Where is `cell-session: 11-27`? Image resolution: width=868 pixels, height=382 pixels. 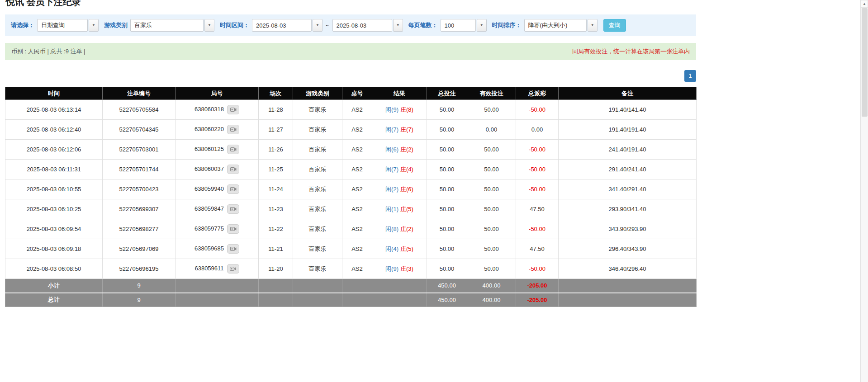
cell-session: 11-27 is located at coordinates (276, 130).